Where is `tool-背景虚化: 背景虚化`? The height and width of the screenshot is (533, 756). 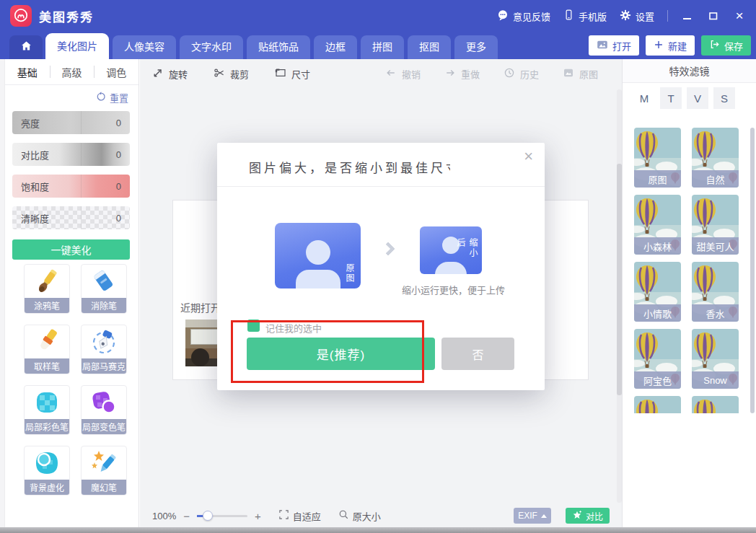
tool-背景虚化: 背景虚化 is located at coordinates (47, 470).